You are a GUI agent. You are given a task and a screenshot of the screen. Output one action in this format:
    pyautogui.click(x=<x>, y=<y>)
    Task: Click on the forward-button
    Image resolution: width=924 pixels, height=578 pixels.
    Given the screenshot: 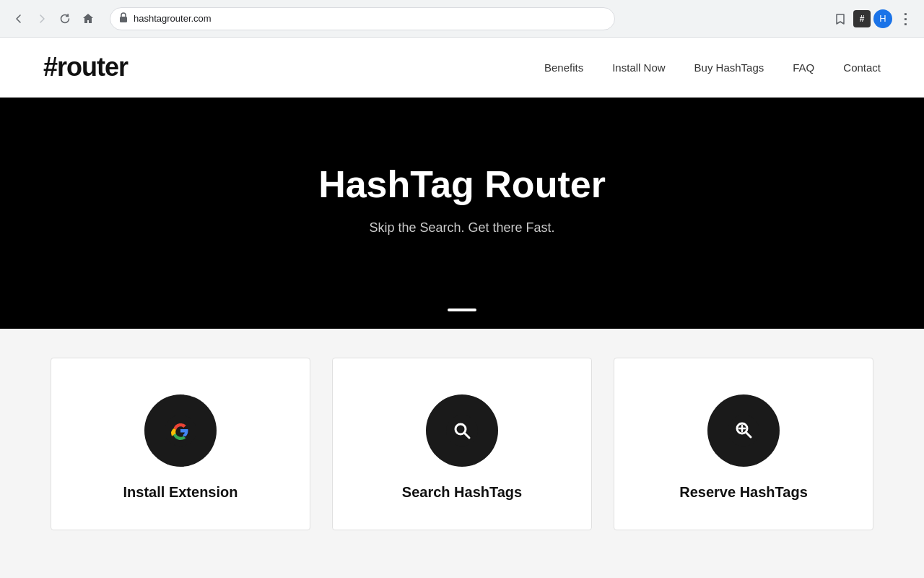 What is the action you would take?
    pyautogui.click(x=42, y=19)
    